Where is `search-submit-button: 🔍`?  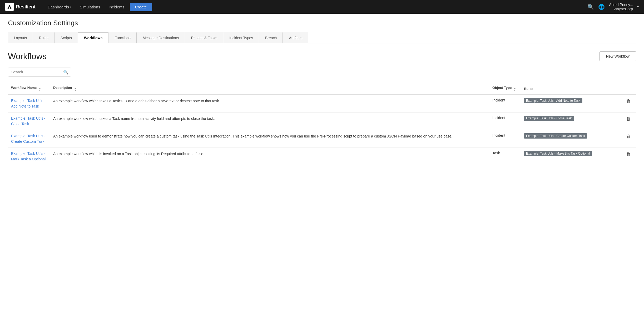 search-submit-button: 🔍 is located at coordinates (66, 72).